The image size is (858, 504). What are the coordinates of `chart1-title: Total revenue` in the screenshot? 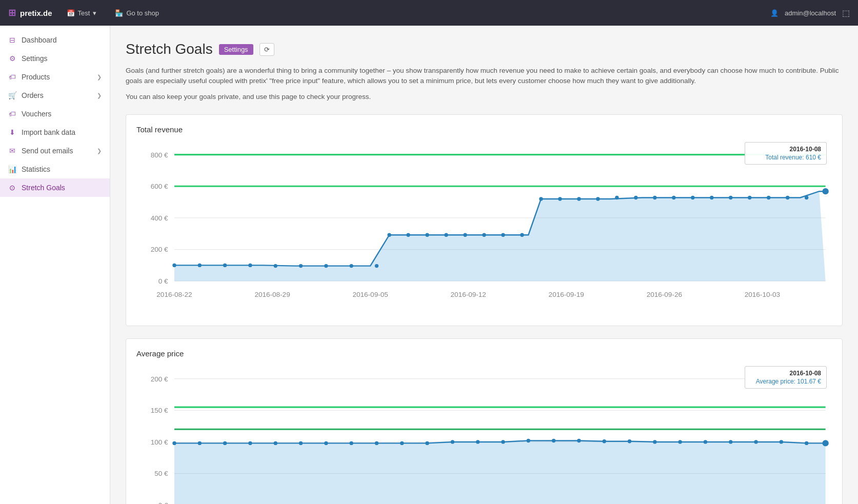 It's located at (484, 129).